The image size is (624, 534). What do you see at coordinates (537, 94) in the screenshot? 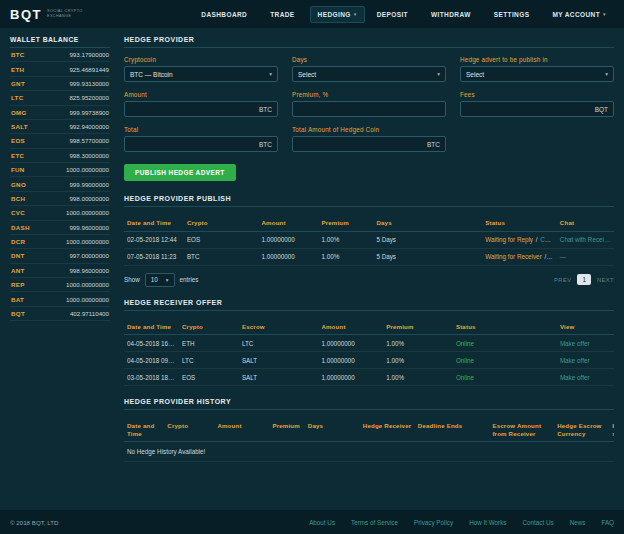
I see `fees-label: Fees` at bounding box center [537, 94].